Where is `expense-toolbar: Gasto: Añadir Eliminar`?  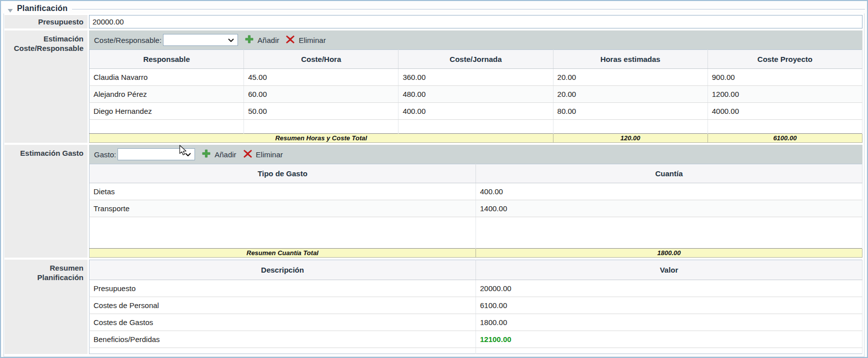
expense-toolbar: Gasto: Añadir Eliminar is located at coordinates (476, 154).